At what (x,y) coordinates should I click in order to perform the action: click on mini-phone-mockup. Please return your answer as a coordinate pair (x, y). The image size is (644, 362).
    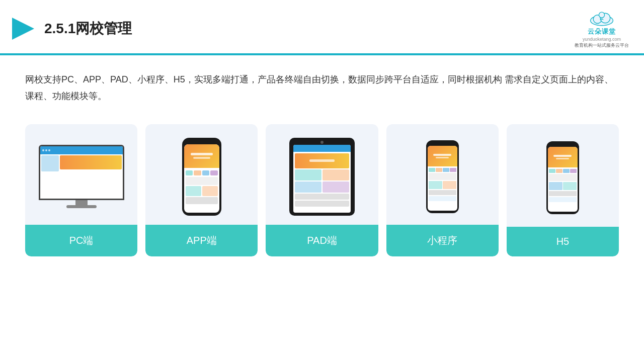
    Looking at the image, I should click on (443, 177).